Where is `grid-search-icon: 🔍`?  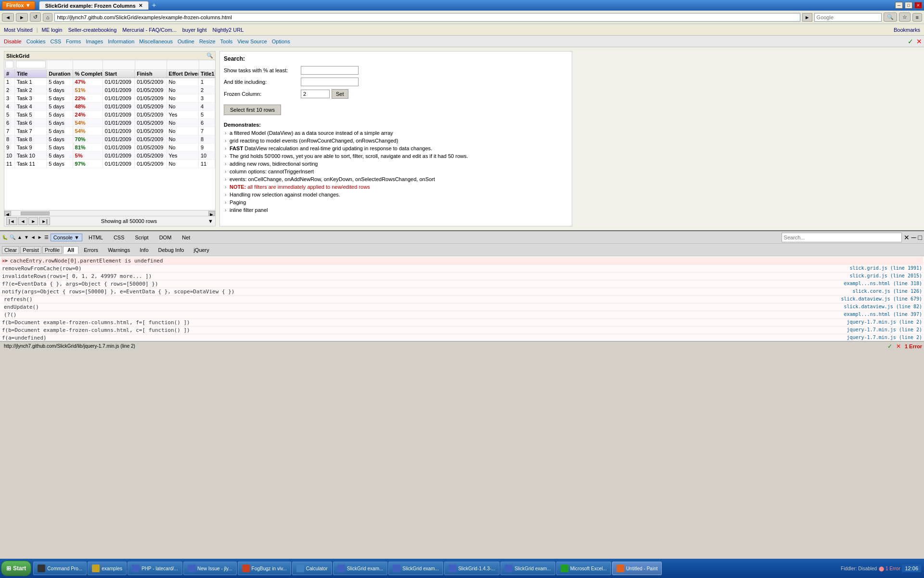 grid-search-icon: 🔍 is located at coordinates (210, 56).